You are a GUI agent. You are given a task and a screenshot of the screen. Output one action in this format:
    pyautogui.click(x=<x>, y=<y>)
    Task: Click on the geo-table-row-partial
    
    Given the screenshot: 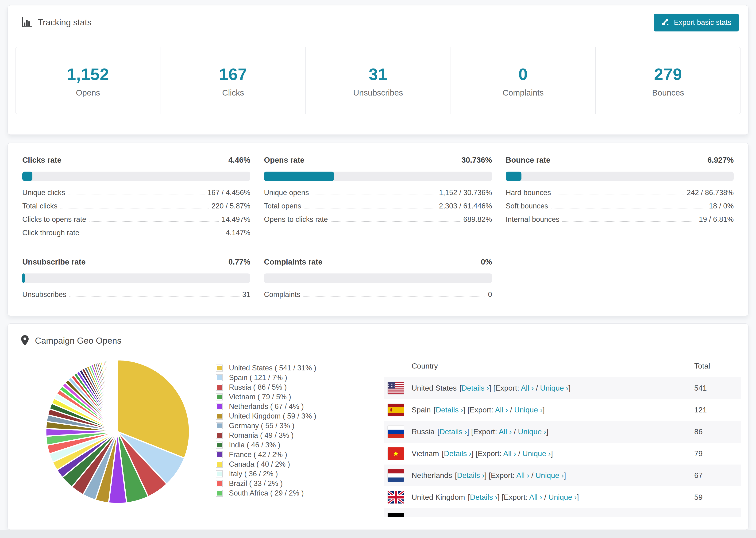 What is the action you would take?
    pyautogui.click(x=563, y=513)
    